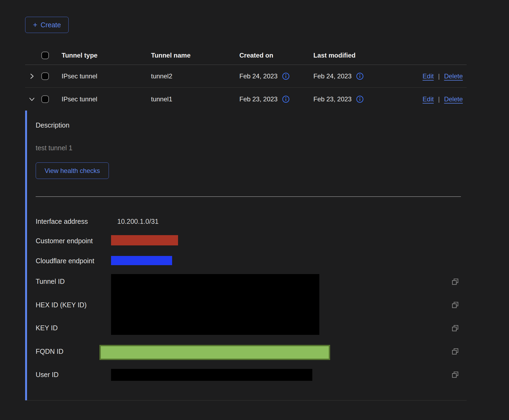 The image size is (509, 420). I want to click on tunnel-name-cell: tunnel1, so click(192, 99).